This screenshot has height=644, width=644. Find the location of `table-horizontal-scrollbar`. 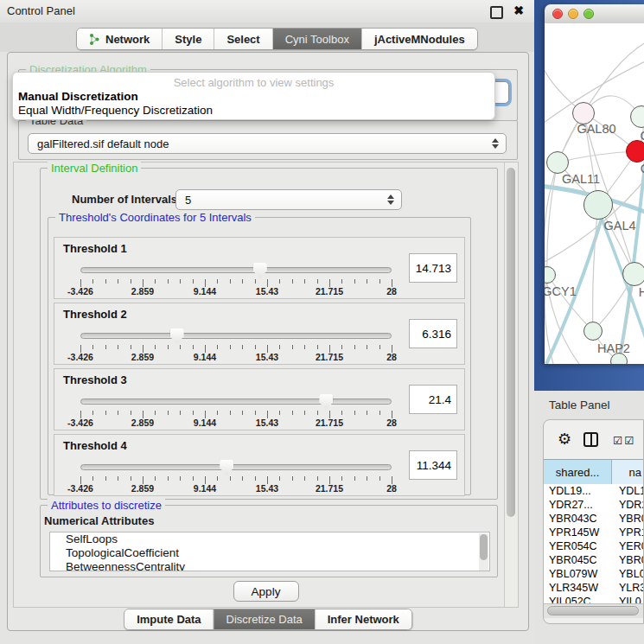

table-horizontal-scrollbar is located at coordinates (593, 610).